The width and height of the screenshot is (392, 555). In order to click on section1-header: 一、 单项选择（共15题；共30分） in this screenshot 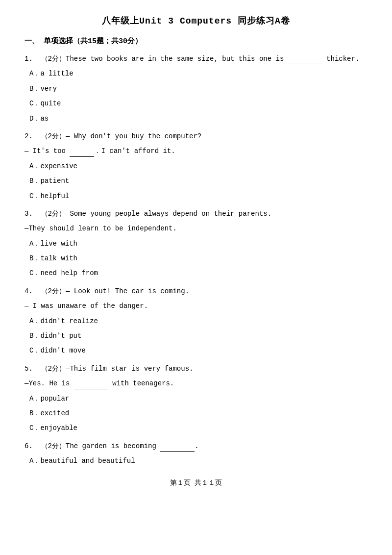, I will do `click(196, 41)`.